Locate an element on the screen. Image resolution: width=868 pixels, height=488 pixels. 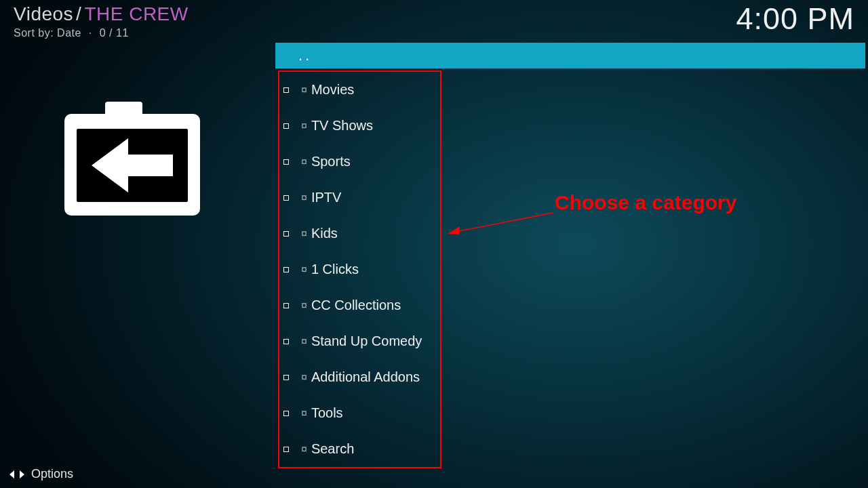
back-folder-icon is located at coordinates (132, 163).